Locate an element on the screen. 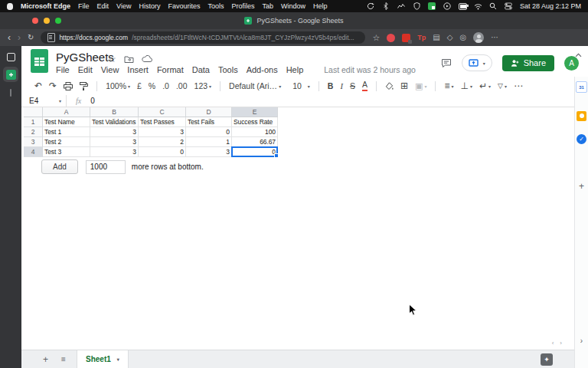 Image resolution: width=588 pixels, height=368 pixels. font-select: Default (Ari…▾ is located at coordinates (255, 86).